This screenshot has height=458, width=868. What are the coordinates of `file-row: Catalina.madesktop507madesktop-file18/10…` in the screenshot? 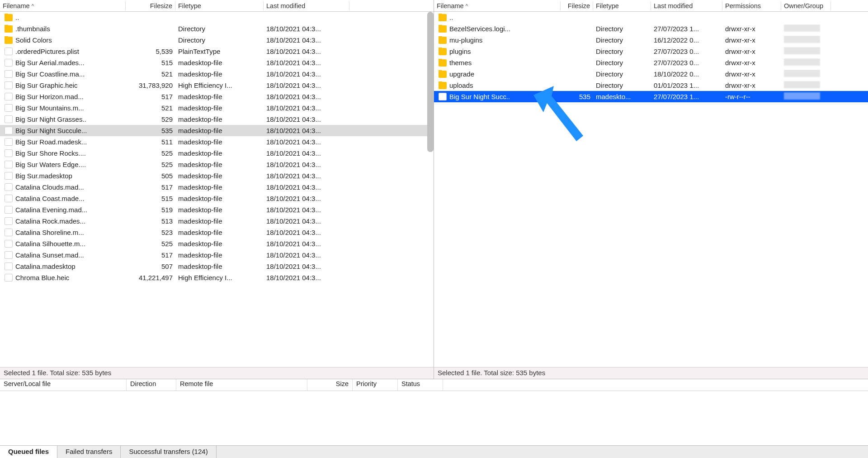 It's located at (217, 266).